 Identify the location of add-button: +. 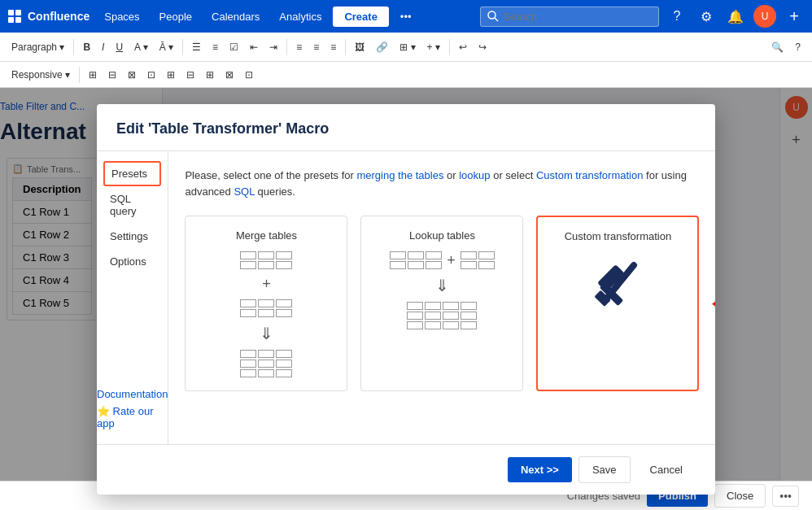
(794, 16).